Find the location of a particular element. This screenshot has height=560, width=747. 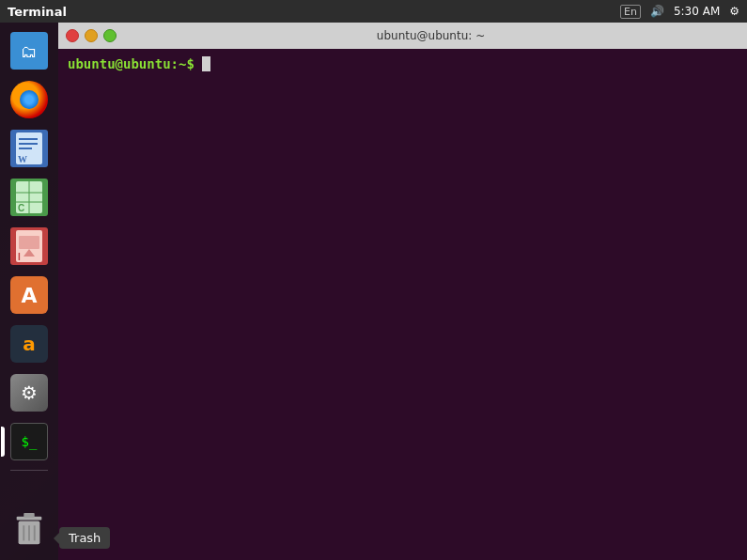

sidebar-item-terminal: $_ is located at coordinates (29, 442).